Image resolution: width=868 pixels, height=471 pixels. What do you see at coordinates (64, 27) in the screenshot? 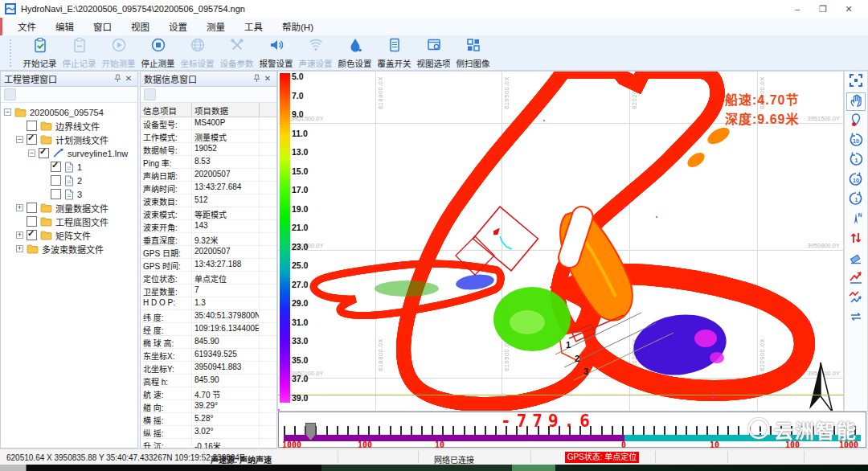
I see `menu-item-编辑: 编辑` at bounding box center [64, 27].